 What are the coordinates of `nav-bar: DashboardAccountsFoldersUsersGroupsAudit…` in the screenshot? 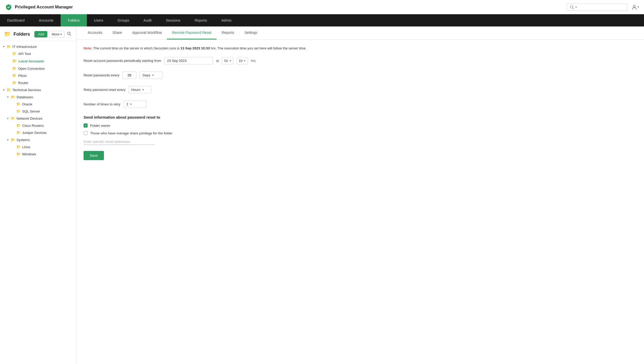 It's located at (322, 20).